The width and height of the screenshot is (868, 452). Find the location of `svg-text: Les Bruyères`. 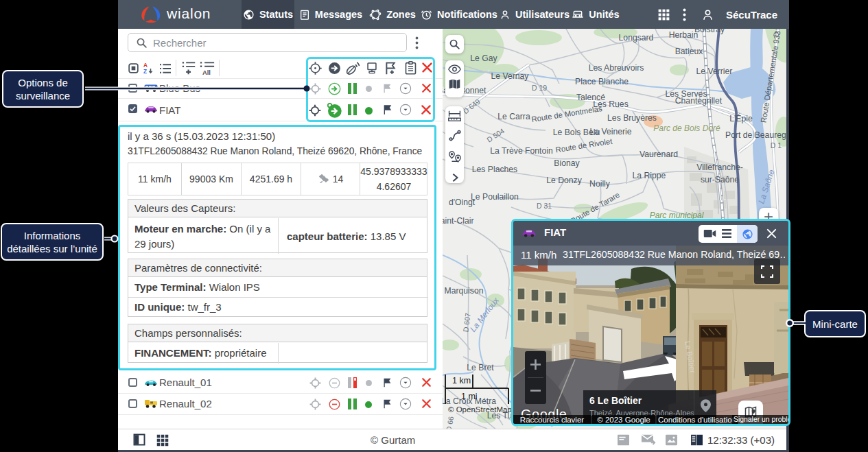

svg-text: Les Bruyères is located at coordinates (632, 118).